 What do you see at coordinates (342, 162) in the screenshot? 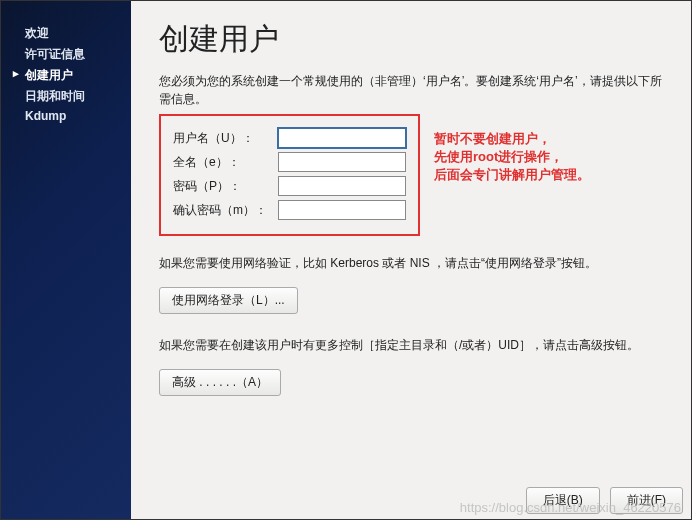
I see `fullname-input` at bounding box center [342, 162].